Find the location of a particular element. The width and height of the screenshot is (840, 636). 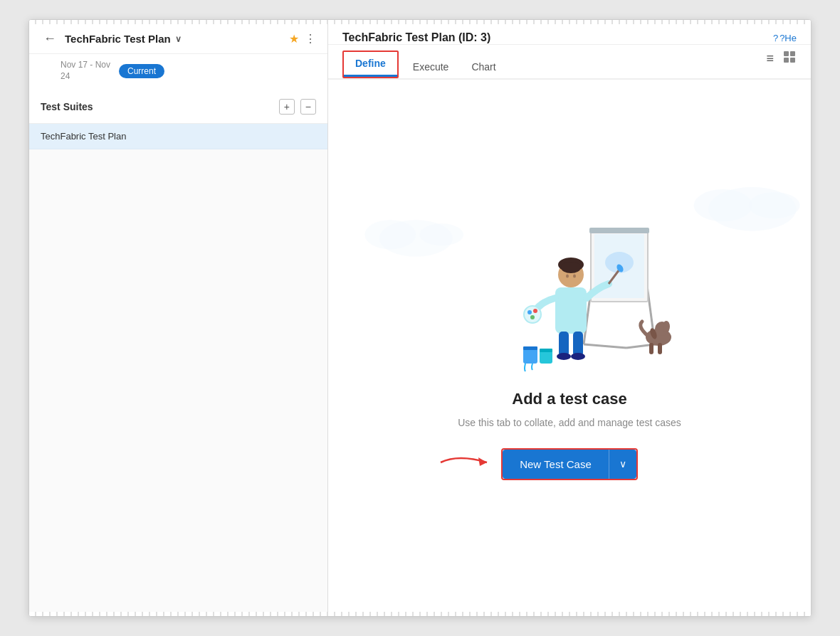

main-title: TechFabric Test Plan (ID: 3) is located at coordinates (555, 38).